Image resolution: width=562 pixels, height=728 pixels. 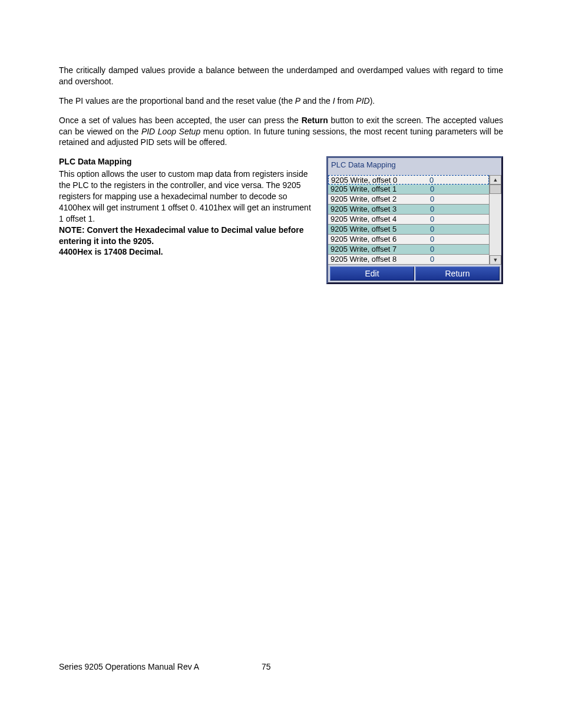 What do you see at coordinates (376, 189) in the screenshot?
I see `row-label: 9205 Write, offset 1` at bounding box center [376, 189].